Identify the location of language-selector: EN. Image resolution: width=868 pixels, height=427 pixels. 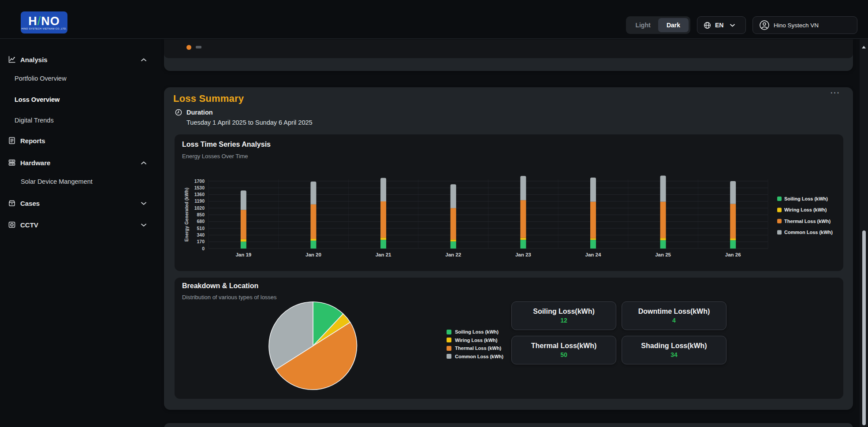
(721, 25).